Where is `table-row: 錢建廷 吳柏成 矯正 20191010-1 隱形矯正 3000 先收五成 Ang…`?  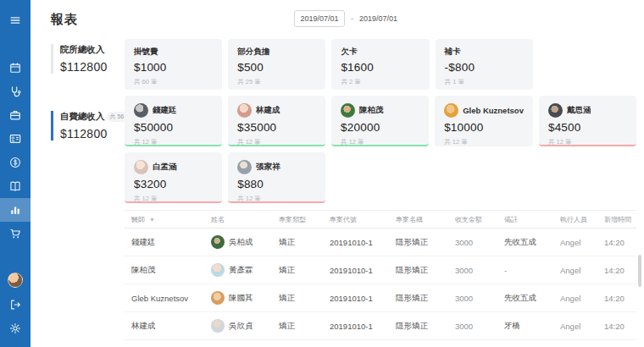
table-row: 錢建廷 吳柏成 矯正 20191010-1 隱形矯正 3000 先收五成 Ang… is located at coordinates (380, 242).